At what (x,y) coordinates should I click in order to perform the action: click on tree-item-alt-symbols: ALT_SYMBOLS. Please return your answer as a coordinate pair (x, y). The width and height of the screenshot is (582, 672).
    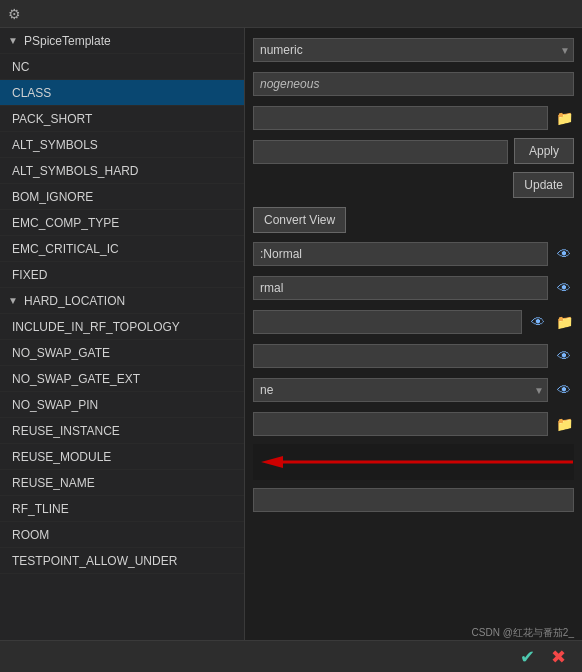
    Looking at the image, I should click on (122, 145).